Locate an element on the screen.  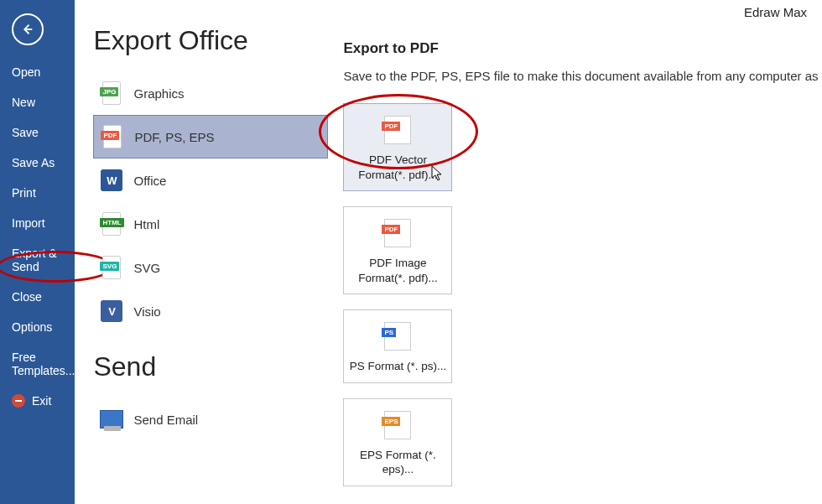
sidebar-item-save-as: Save As is located at coordinates (37, 163).